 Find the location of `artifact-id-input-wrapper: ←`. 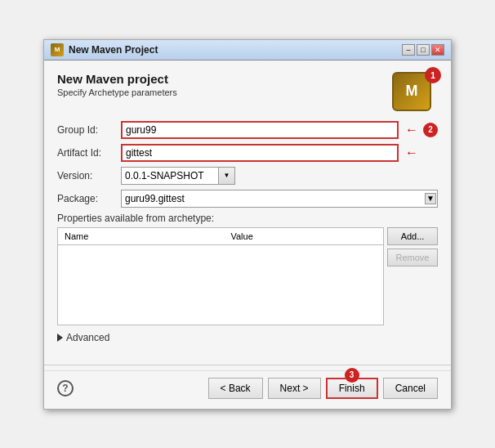

artifact-id-input-wrapper: ← is located at coordinates (270, 153).